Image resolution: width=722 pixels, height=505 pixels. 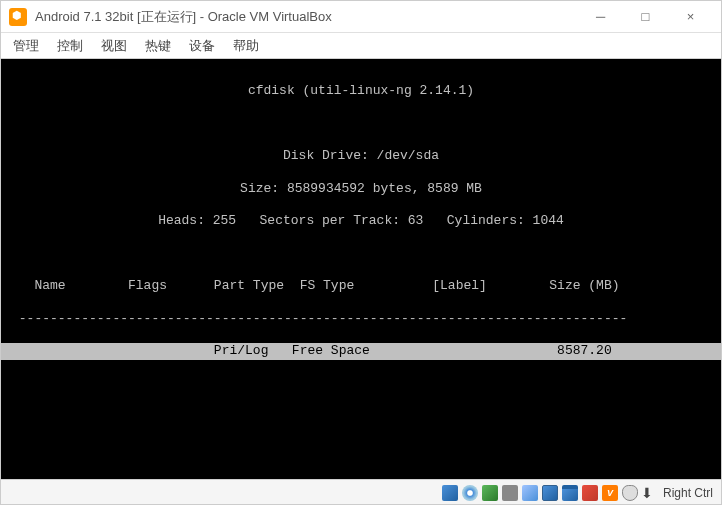 What do you see at coordinates (550, 493) in the screenshot?
I see `display-icon` at bounding box center [550, 493].